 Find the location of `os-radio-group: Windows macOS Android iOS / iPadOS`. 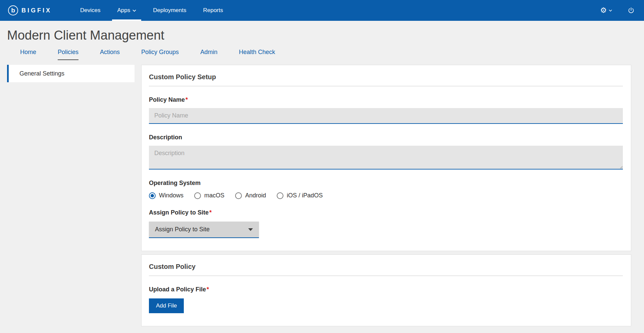

os-radio-group: Windows macOS Android iOS / iPadOS is located at coordinates (386, 195).